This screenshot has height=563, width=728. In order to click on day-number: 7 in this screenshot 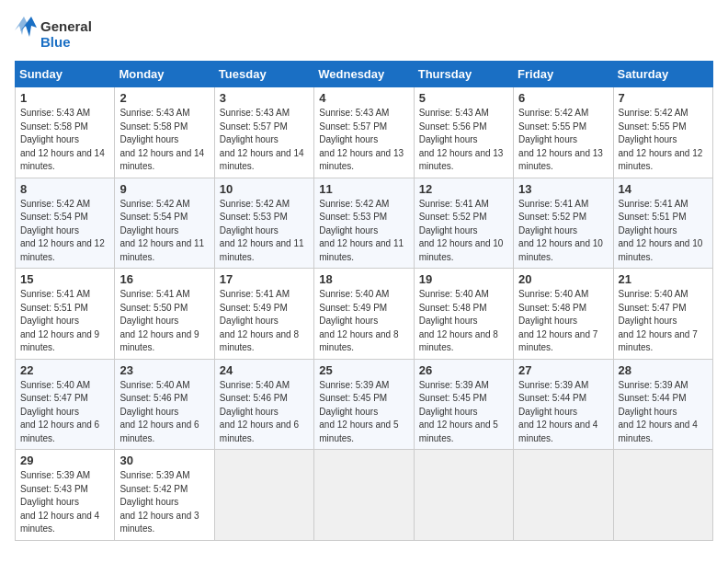, I will do `click(664, 98)`.